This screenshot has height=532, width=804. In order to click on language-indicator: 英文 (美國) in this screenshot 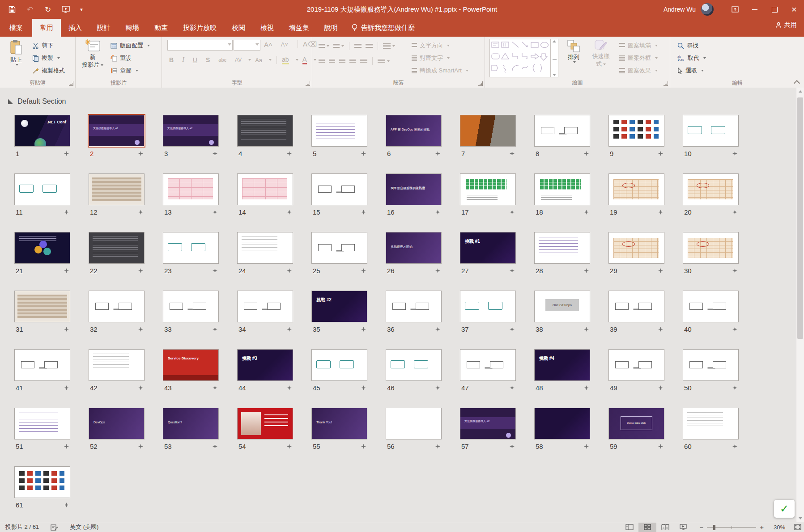, I will do `click(84, 527)`.